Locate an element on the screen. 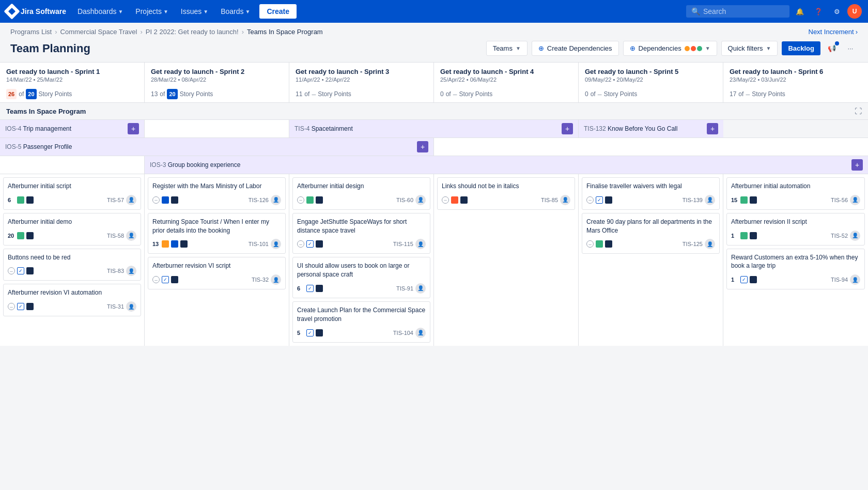 This screenshot has height=490, width=868. epic-row-1: IOS-4 Trip management + TIS-4 Spacetainm… is located at coordinates (434, 129).